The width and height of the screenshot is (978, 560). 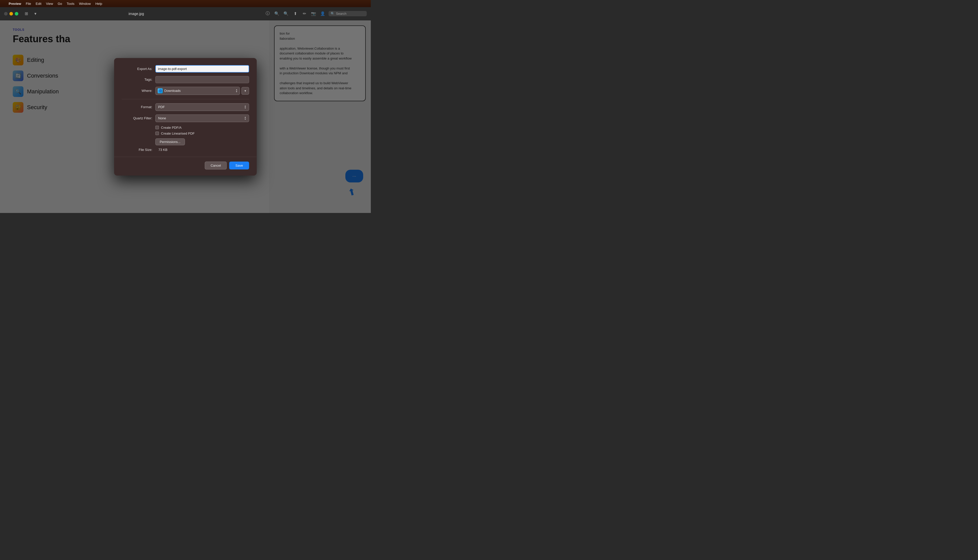 I want to click on quartz-filter-row: Quartz Filter: None ▲ ▼, so click(x=186, y=118).